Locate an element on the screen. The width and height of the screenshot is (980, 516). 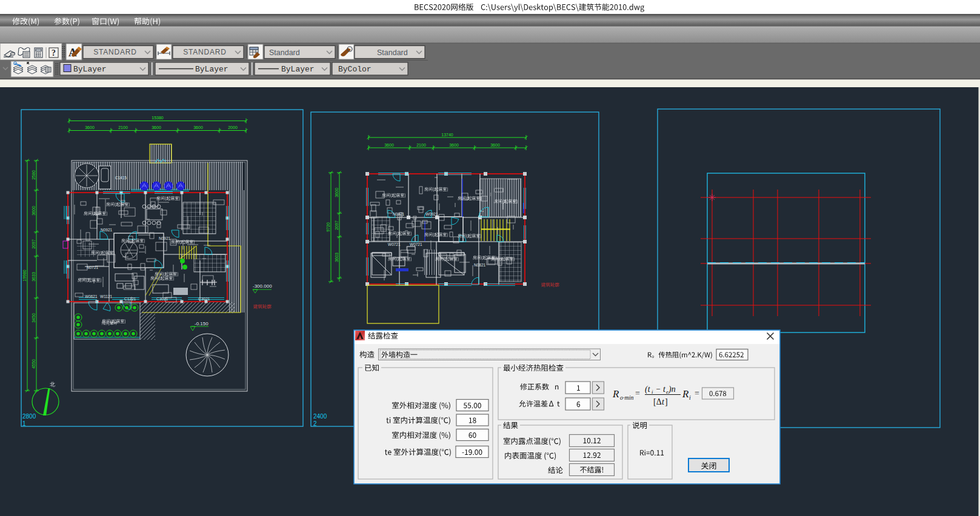
svg-text: C1221 is located at coordinates (130, 299).